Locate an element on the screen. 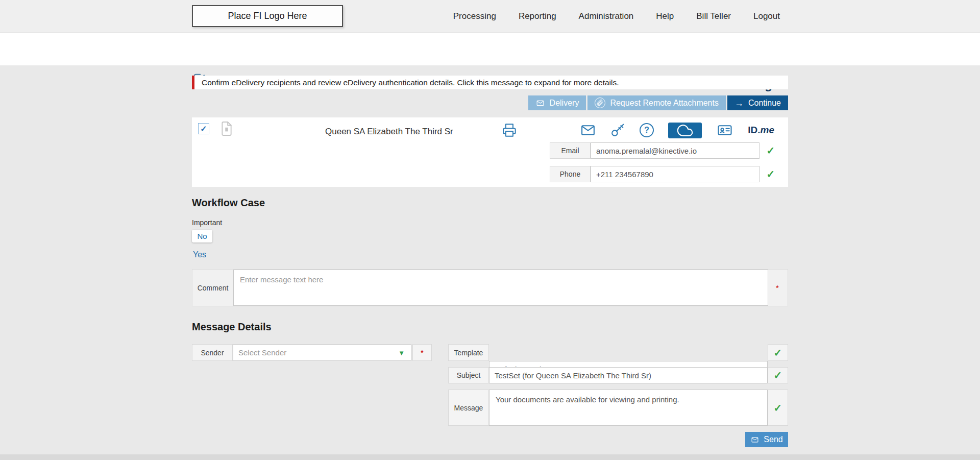 This screenshot has height=460, width=980. phone-input is located at coordinates (675, 174).